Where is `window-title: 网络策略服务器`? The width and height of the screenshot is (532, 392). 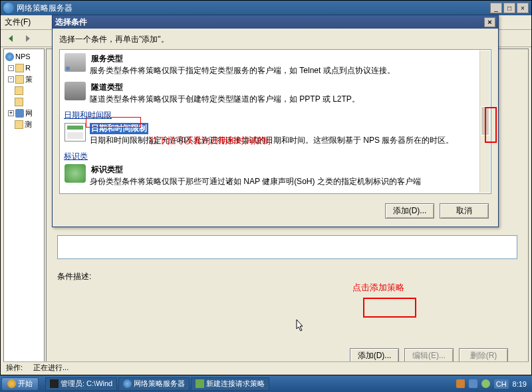
window-title: 网络策略服务器 is located at coordinates (253, 8).